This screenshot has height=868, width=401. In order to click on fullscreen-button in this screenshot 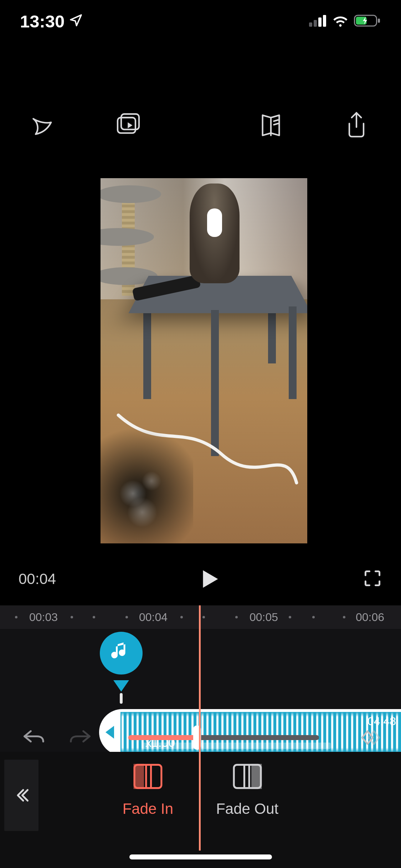, I will do `click(372, 579)`.